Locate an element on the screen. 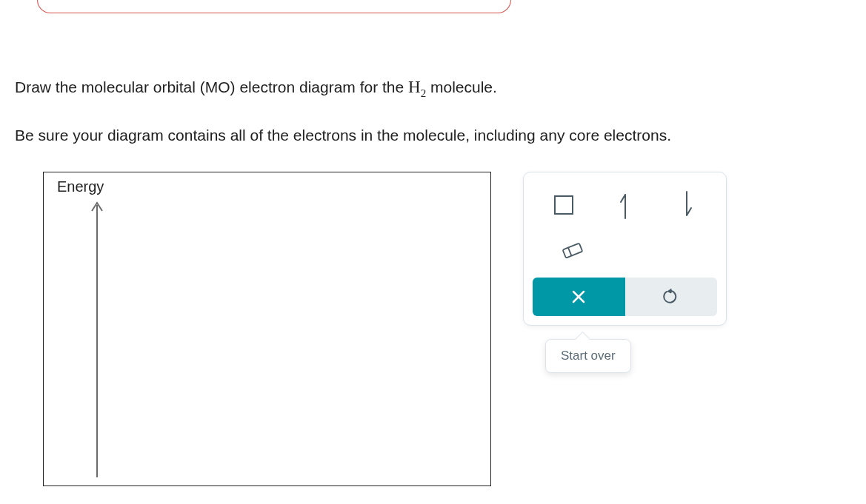 This screenshot has height=504, width=866. close-icon is located at coordinates (579, 297).